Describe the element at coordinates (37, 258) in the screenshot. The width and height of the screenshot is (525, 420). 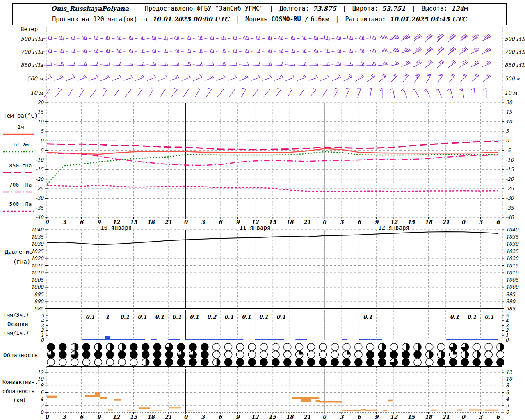
I see `pressure-ytick-left: 1020` at that location.